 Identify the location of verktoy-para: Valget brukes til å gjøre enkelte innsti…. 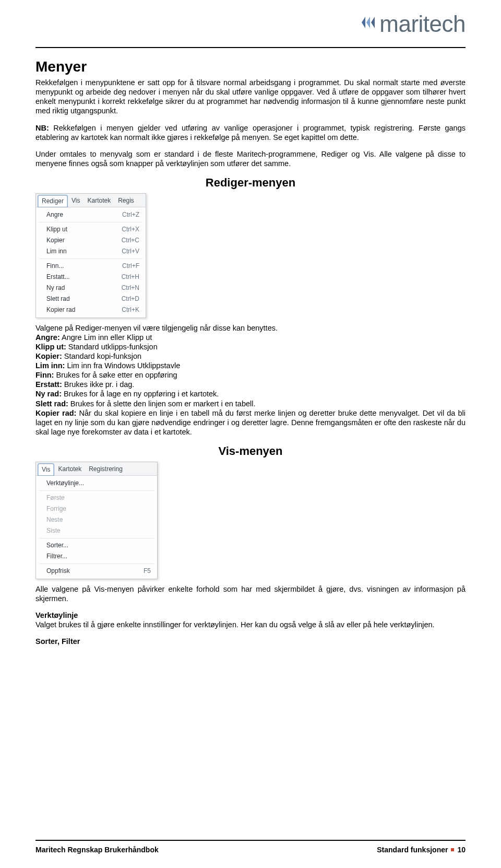
(250, 625).